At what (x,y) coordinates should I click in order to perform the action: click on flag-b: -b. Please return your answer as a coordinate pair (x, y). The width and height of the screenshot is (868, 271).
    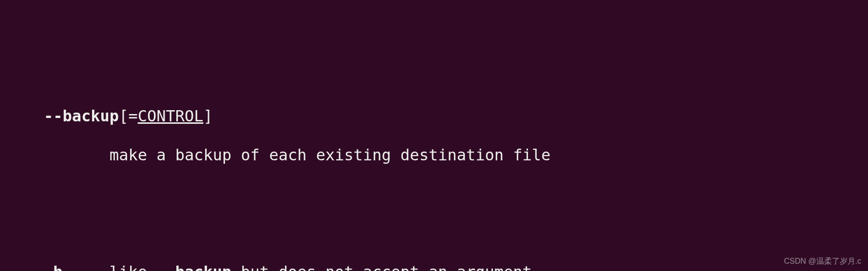
    Looking at the image, I should click on (54, 267).